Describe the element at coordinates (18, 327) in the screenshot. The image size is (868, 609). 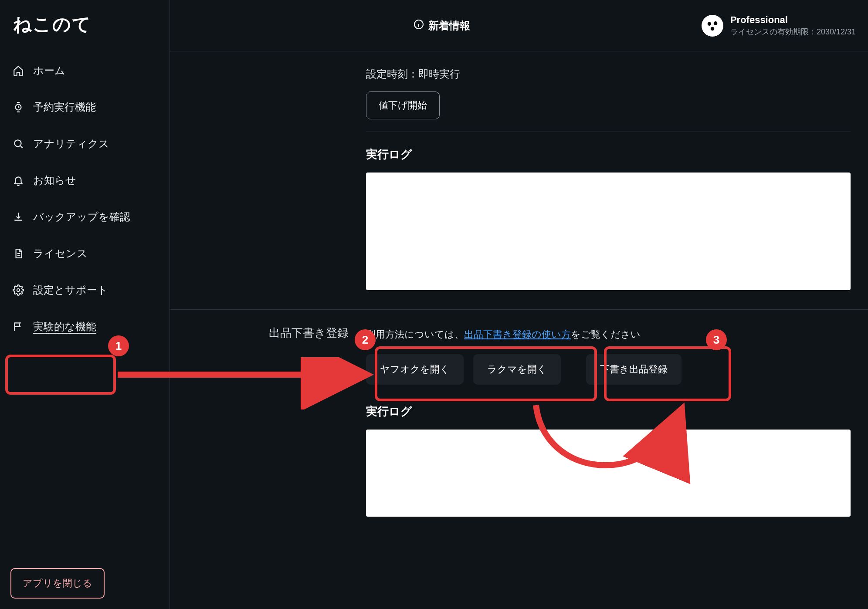
I see `flag-icon` at that location.